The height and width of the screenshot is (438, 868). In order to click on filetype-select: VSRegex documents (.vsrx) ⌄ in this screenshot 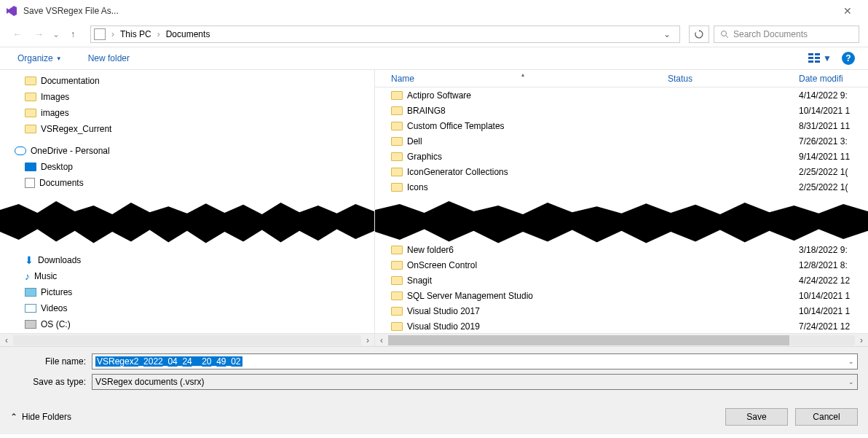, I will do `click(475, 382)`.